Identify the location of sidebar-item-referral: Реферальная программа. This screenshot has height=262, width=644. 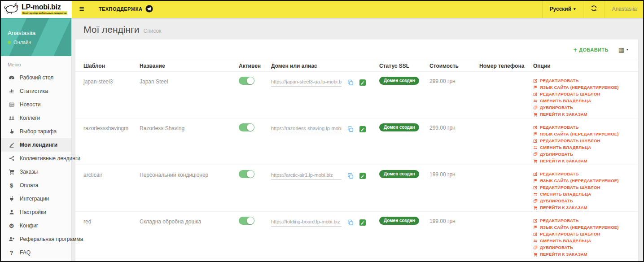
(36, 239).